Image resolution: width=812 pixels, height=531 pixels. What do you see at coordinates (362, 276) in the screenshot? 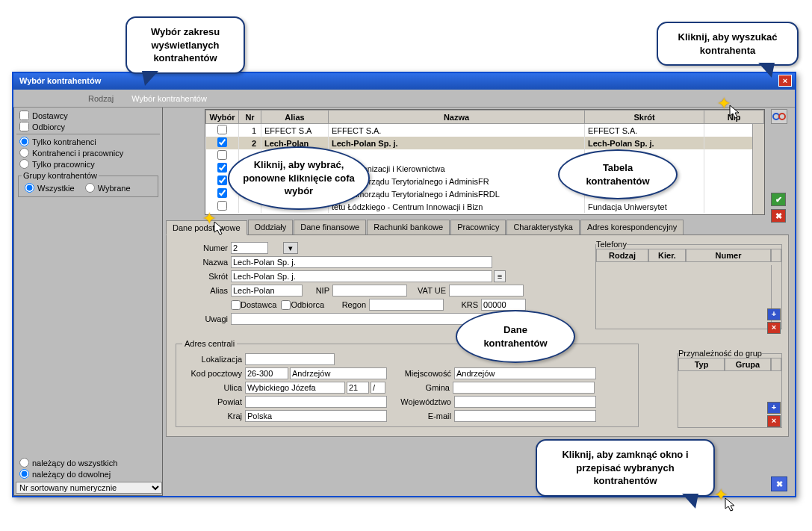
I see `skrot-field` at bounding box center [362, 276].